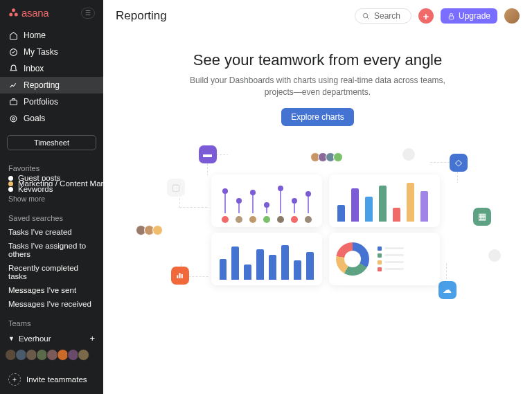  I want to click on diamond-icon: ◇, so click(459, 163).